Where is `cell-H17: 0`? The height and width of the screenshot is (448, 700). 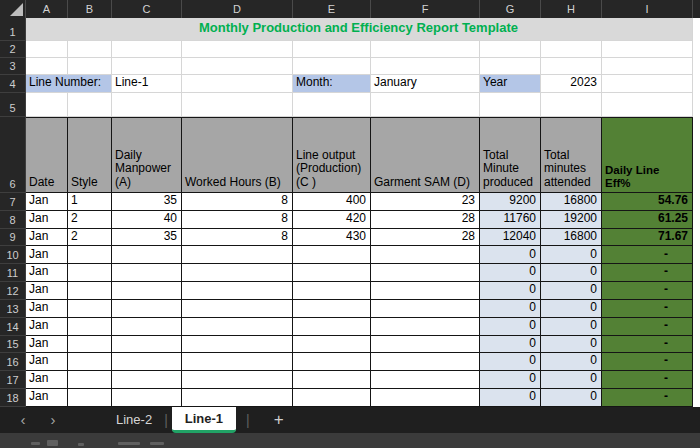 cell-H17: 0 is located at coordinates (572, 380).